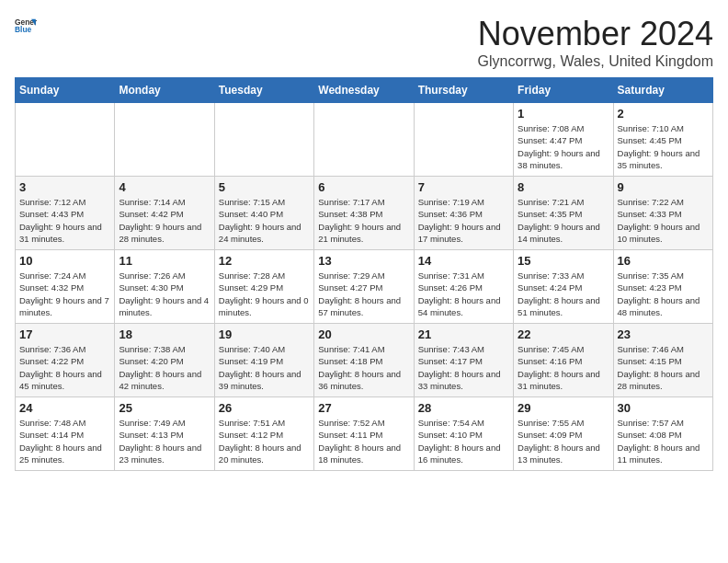 Image resolution: width=728 pixels, height=563 pixels. What do you see at coordinates (64, 294) in the screenshot?
I see `day-info: Sunrise: 7:24 AM Sunset: 4:32 PM Dayligh…` at bounding box center [64, 294].